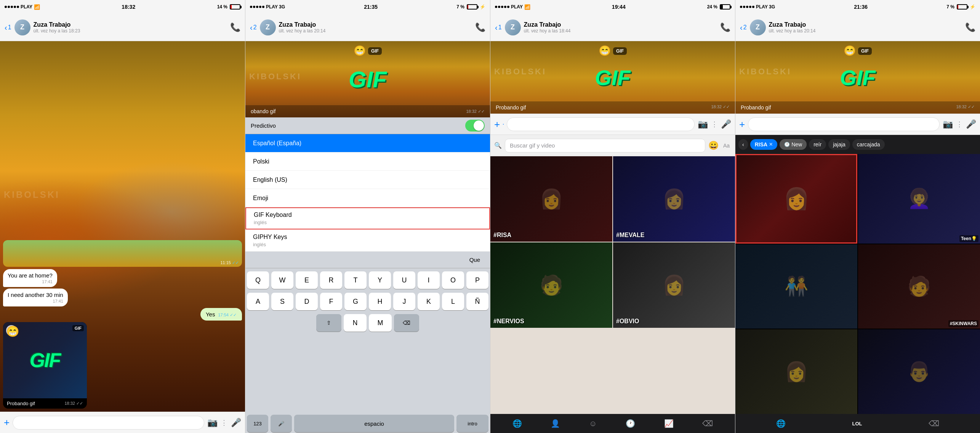 This screenshot has height=433, width=980. What do you see at coordinates (429, 280) in the screenshot?
I see `key-i: I` at bounding box center [429, 280].